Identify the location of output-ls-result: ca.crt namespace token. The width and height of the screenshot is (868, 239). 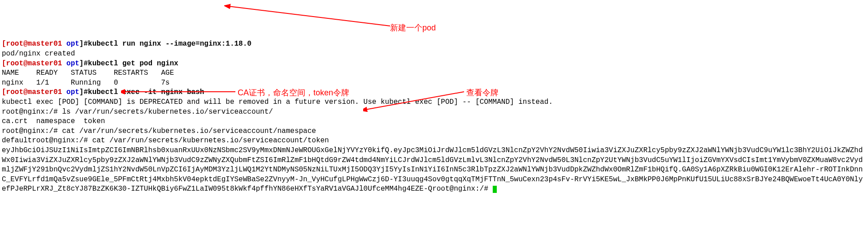
(53, 121).